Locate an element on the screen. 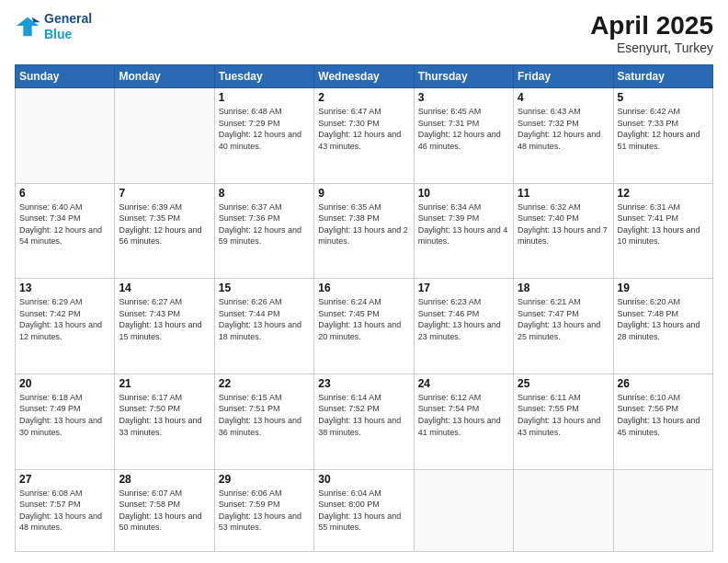 The image size is (728, 563). calendar-cell: 26Sunrise: 6:10 AM Sunset: 7:56 PM Dayli… is located at coordinates (663, 421).